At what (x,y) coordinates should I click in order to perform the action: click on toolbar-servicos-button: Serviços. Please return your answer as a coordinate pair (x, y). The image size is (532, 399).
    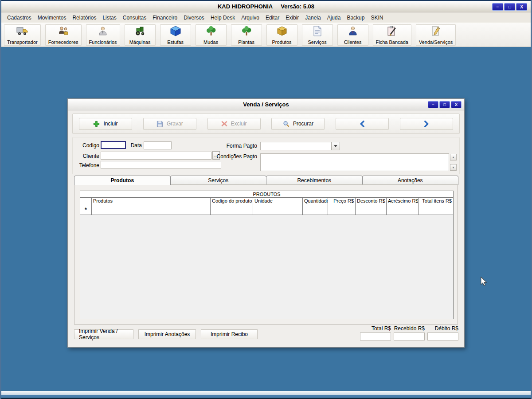
    Looking at the image, I should click on (317, 35).